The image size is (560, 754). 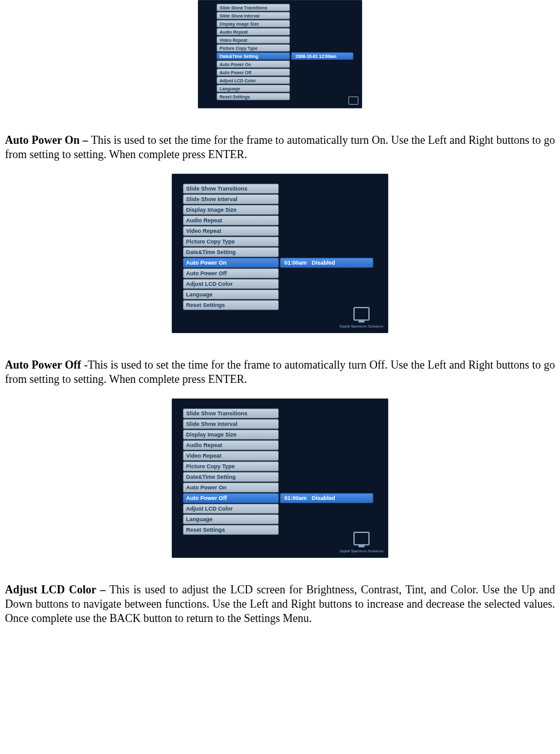 What do you see at coordinates (353, 101) in the screenshot?
I see `brand-logo-icon` at bounding box center [353, 101].